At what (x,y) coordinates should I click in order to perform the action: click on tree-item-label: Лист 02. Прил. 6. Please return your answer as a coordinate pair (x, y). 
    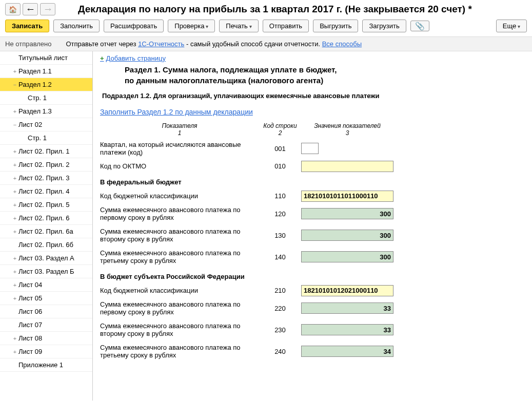
    Looking at the image, I should click on (44, 218).